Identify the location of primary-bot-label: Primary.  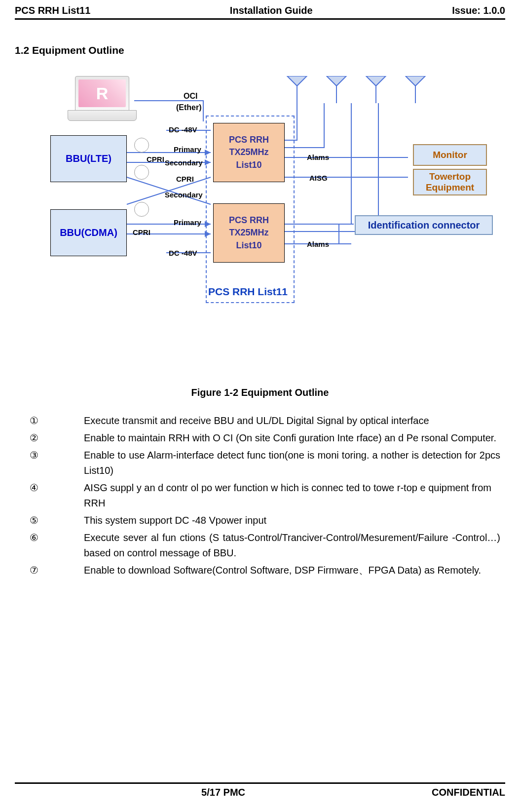
(187, 222).